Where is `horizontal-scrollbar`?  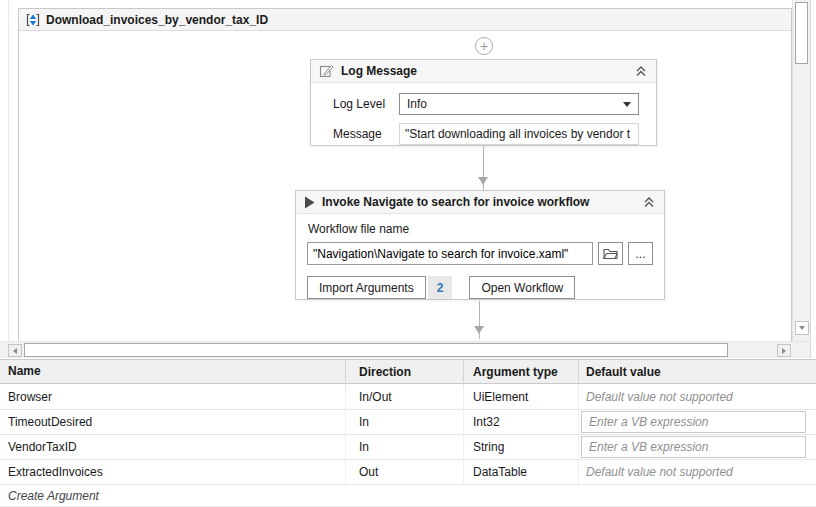
horizontal-scrollbar is located at coordinates (405, 350).